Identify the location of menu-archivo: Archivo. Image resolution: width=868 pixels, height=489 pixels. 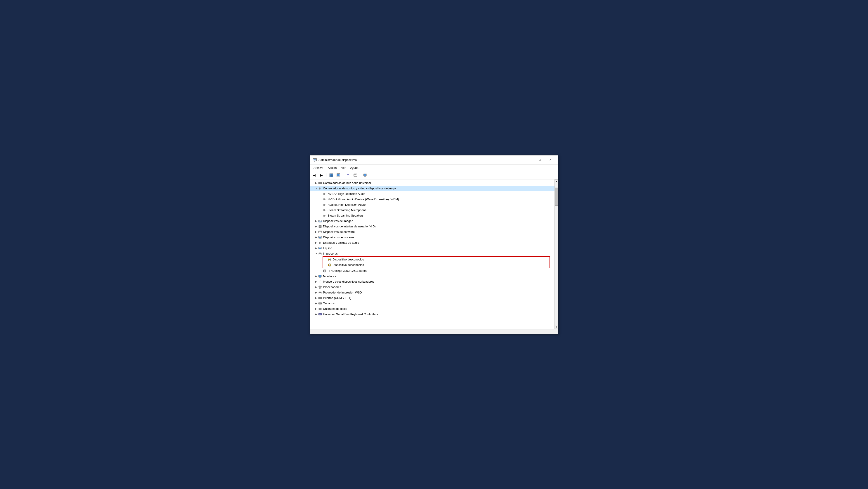
(318, 168).